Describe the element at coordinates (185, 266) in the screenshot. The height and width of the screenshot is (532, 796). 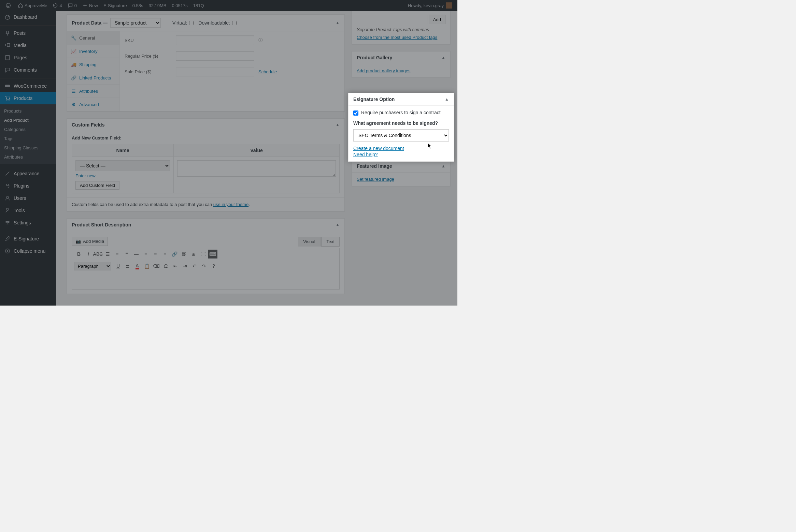
I see `indent-icon: ⇥` at that location.